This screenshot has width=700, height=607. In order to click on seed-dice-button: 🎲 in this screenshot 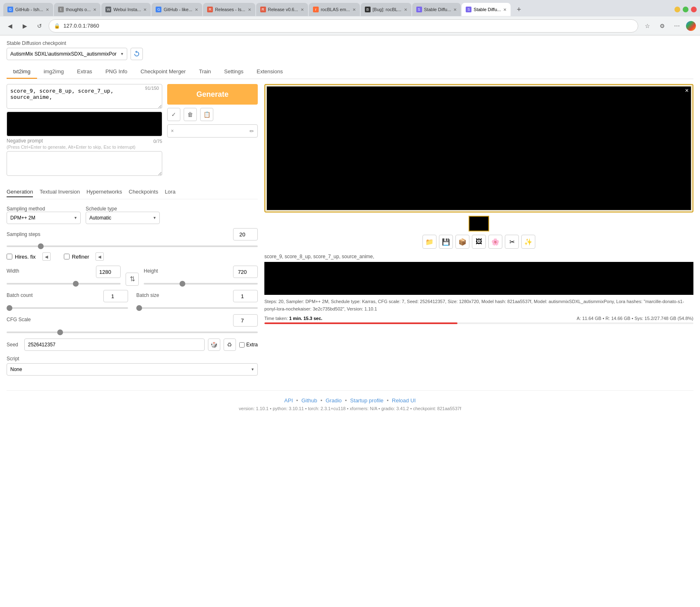, I will do `click(214, 345)`.